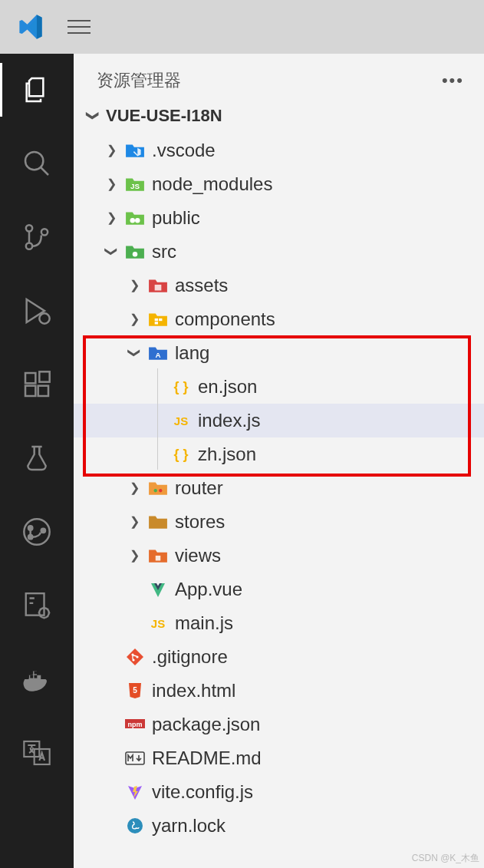  I want to click on tree-item-label: package.json, so click(206, 724).